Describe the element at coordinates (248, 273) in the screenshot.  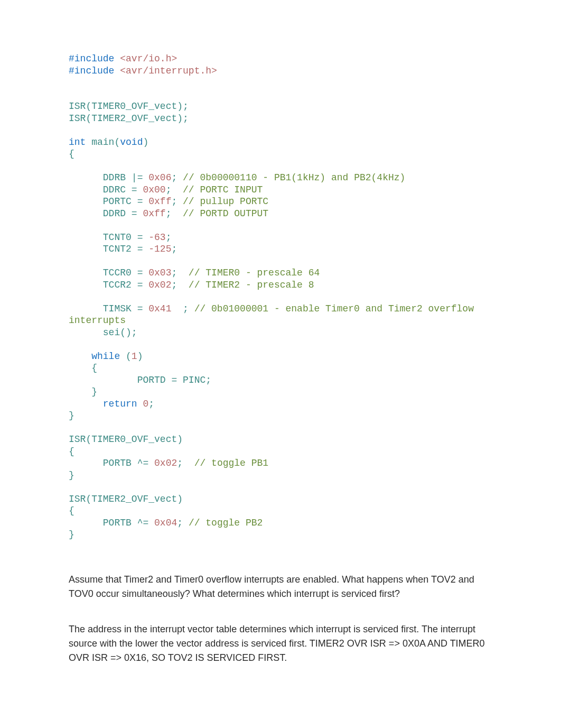
I see `comment: // TIMER0 - prescale 64` at that location.